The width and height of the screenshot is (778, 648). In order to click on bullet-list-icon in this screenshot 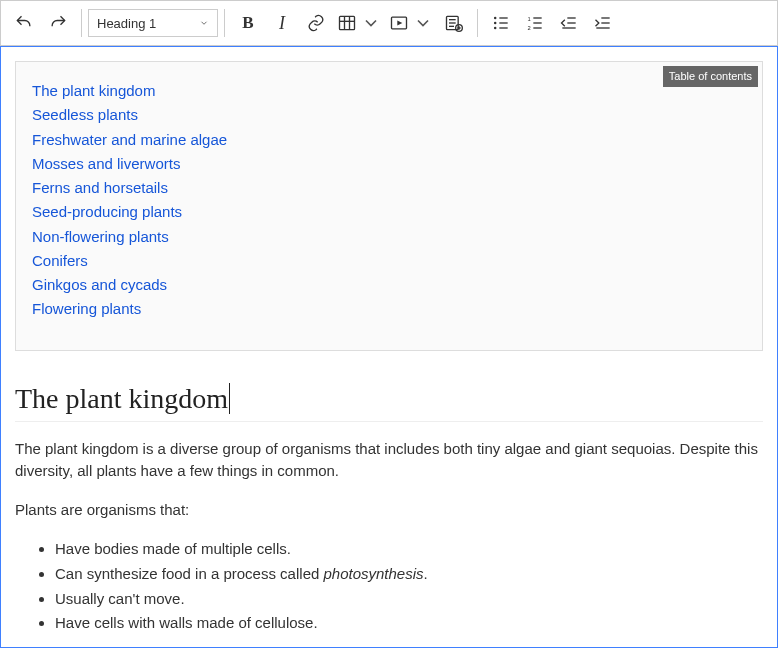, I will do `click(501, 23)`.